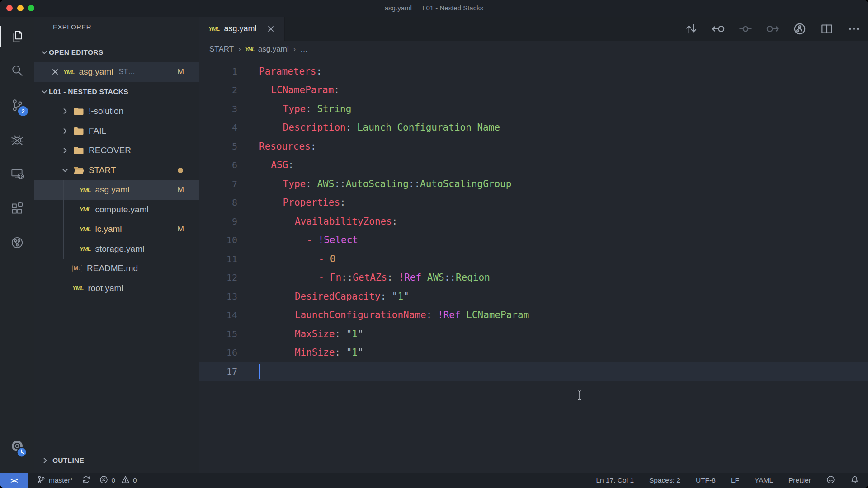 The height and width of the screenshot is (488, 868). I want to click on status-bell-icon, so click(854, 481).